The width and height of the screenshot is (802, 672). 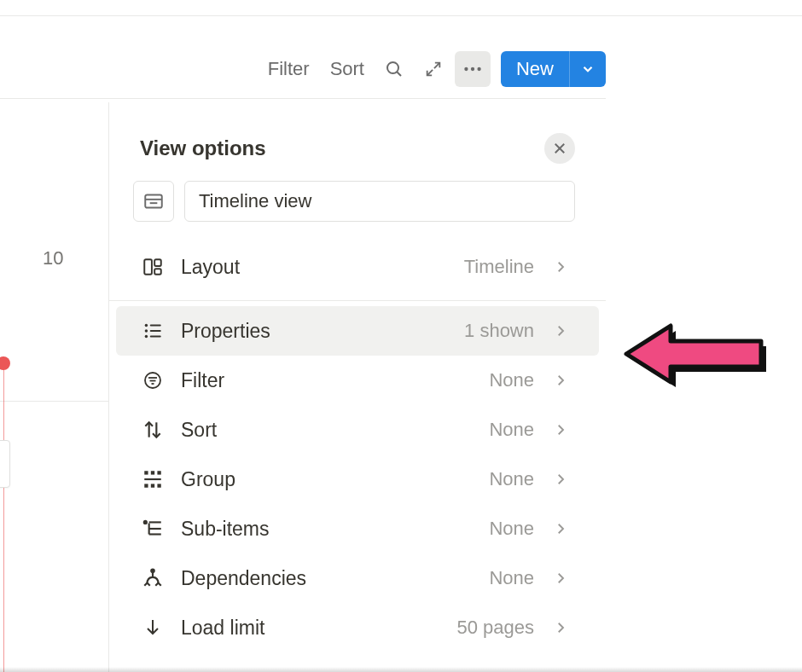 I want to click on option-label: Load limit, so click(x=311, y=628).